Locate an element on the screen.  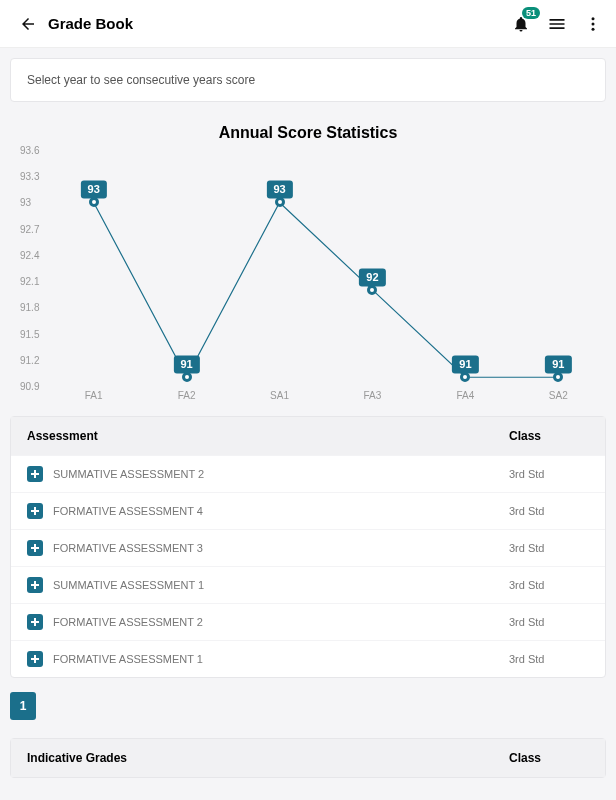
page-title: Grade Book is located at coordinates (279, 24).